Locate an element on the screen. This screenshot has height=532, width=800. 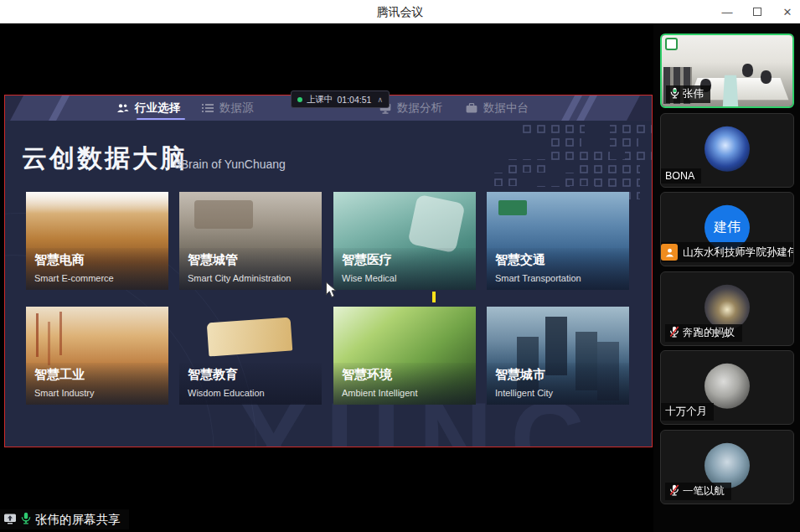
list-icon is located at coordinates (208, 108).